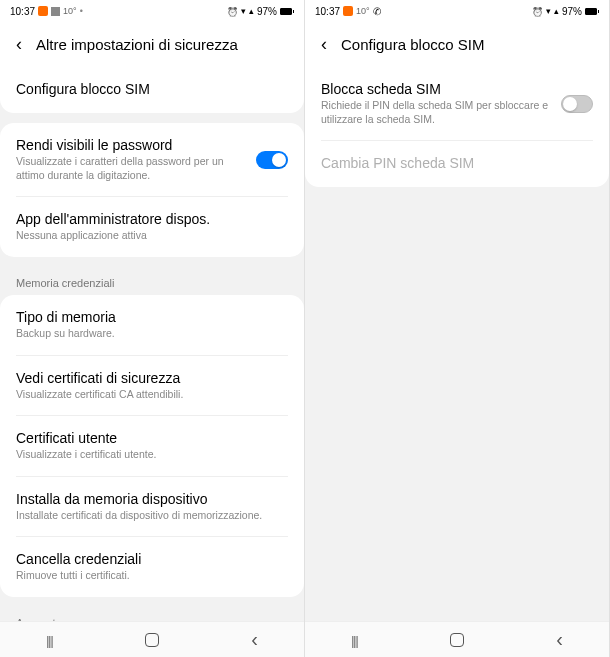 The height and width of the screenshot is (657, 610). Describe the element at coordinates (152, 378) in the screenshot. I see `row-title: Vedi certificati di sicurezza` at that location.